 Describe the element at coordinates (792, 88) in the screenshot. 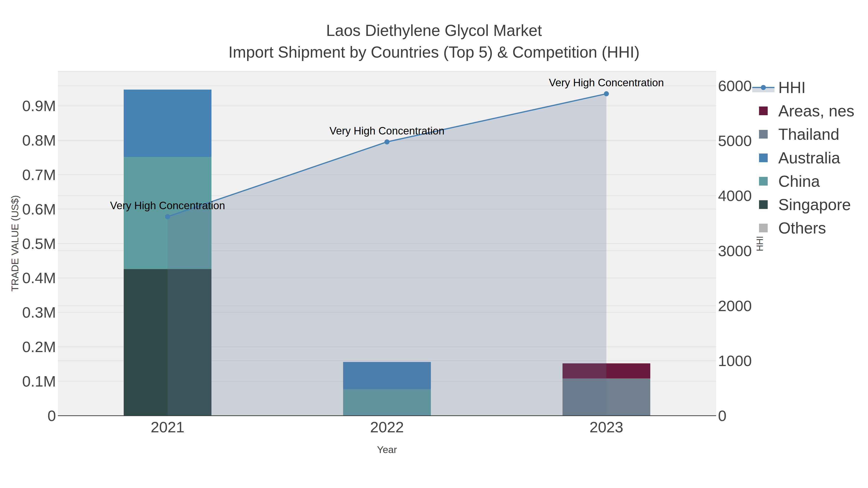

I see `legend-label: HHI` at that location.